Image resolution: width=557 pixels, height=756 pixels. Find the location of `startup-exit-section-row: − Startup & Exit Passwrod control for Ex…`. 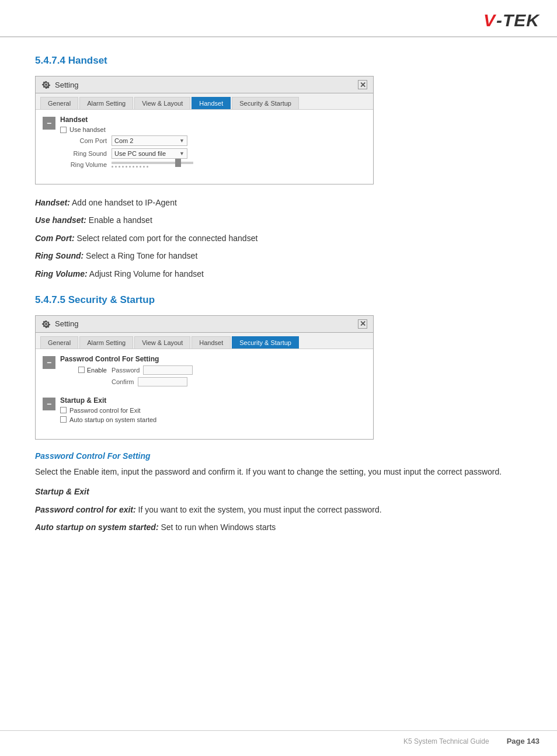

startup-exit-section-row: − Startup & Exit Passwrod control for Ex… is located at coordinates (204, 411).